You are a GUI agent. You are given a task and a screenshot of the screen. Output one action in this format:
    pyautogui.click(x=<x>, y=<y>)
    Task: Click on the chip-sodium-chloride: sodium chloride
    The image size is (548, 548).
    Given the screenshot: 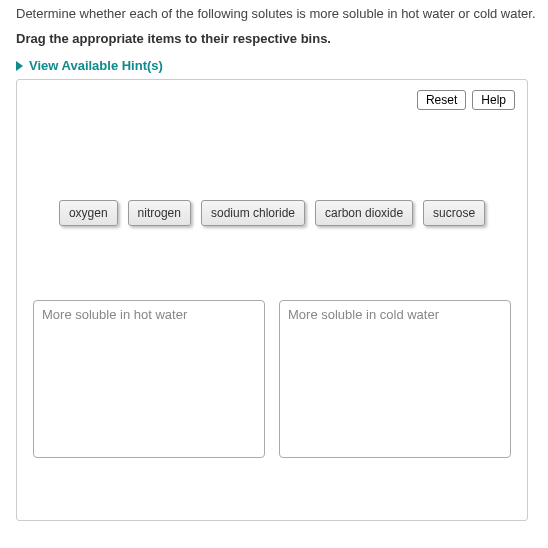 What is the action you would take?
    pyautogui.click(x=253, y=213)
    